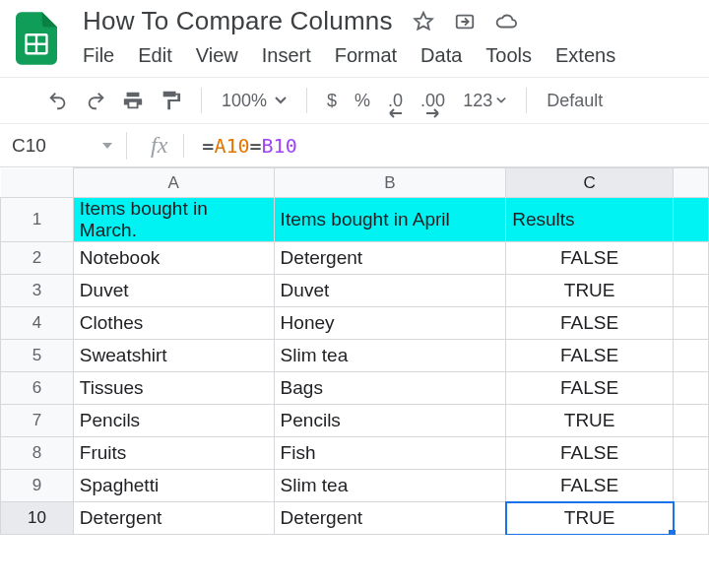 This screenshot has height=588, width=709. Describe the element at coordinates (173, 357) in the screenshot. I see `cell-A5: Sweatshirt` at that location.